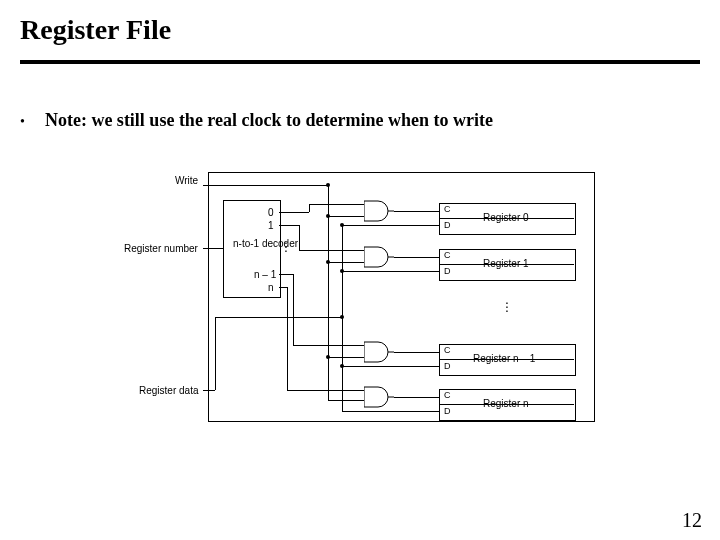  Describe the element at coordinates (507, 306) in the screenshot. I see `registers-vdots: ···` at that location.